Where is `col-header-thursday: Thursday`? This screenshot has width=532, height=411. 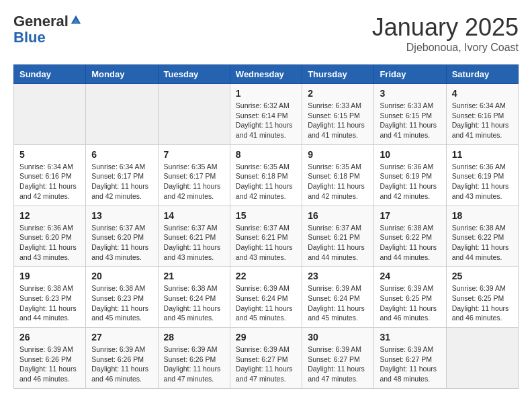
col-header-thursday: Thursday is located at coordinates (339, 75).